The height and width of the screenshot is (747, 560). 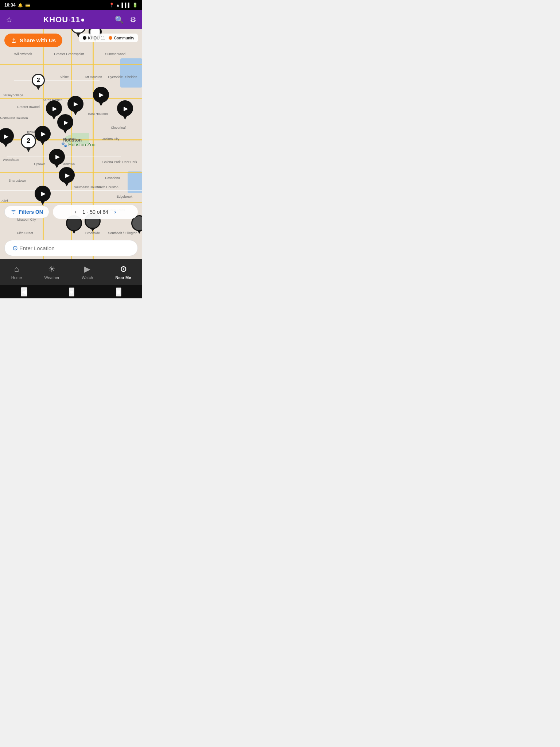 I want to click on pagination-text: 1 - 50 of 64, so click(x=96, y=212).